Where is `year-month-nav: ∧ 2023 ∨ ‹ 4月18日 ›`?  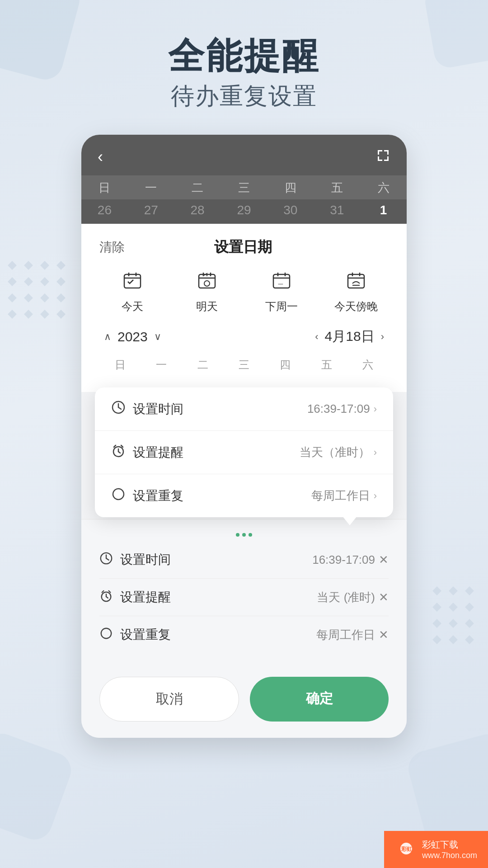 year-month-nav: ∧ 2023 ∨ ‹ 4月18日 › is located at coordinates (244, 336).